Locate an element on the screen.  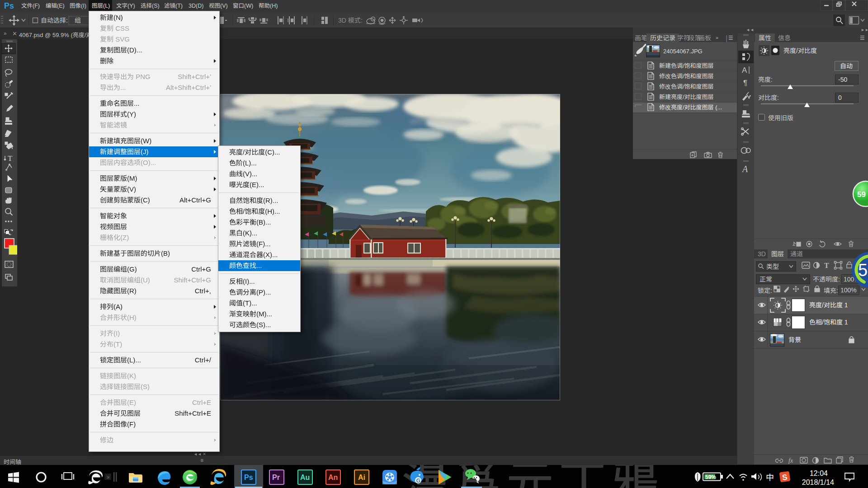
svg-text: 2018/1/14 is located at coordinates (818, 483).